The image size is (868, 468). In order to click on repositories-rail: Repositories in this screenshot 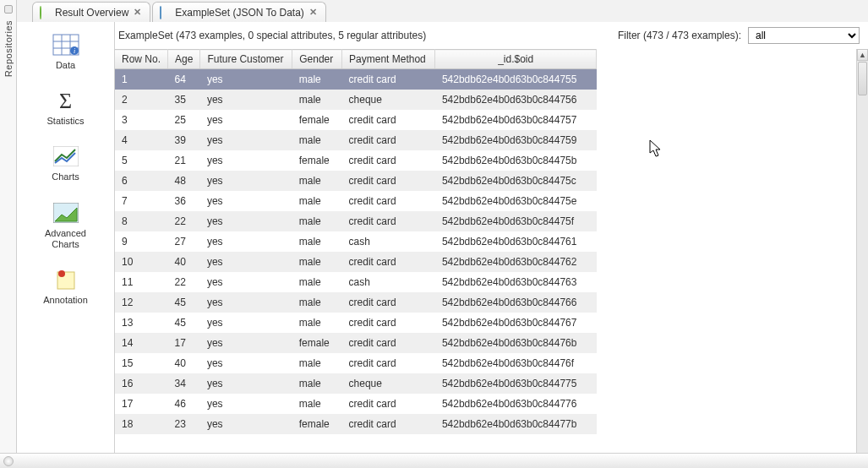, I will do `click(8, 234)`.